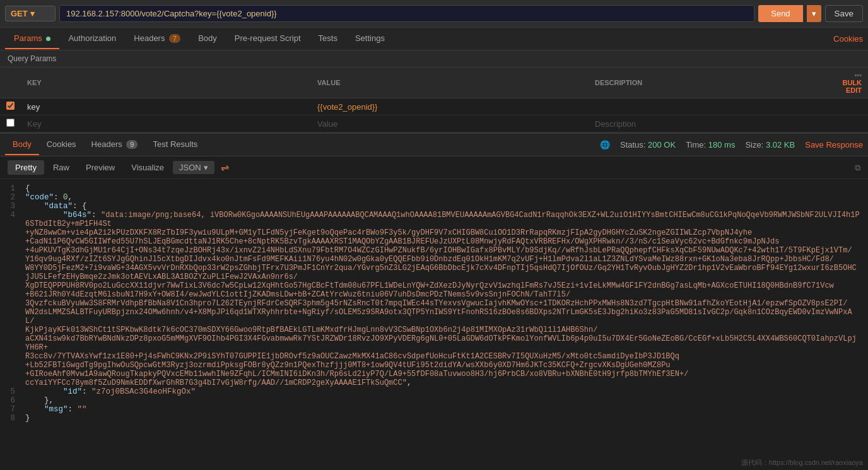  What do you see at coordinates (849, 107) in the screenshot?
I see `row1-actions` at bounding box center [849, 107].